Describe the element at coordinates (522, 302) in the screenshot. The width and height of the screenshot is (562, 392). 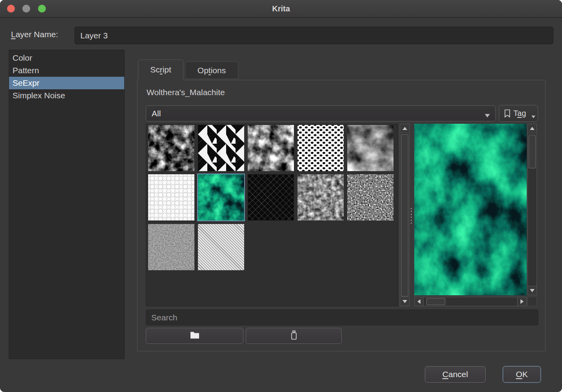
I see `scroll-right-button` at that location.